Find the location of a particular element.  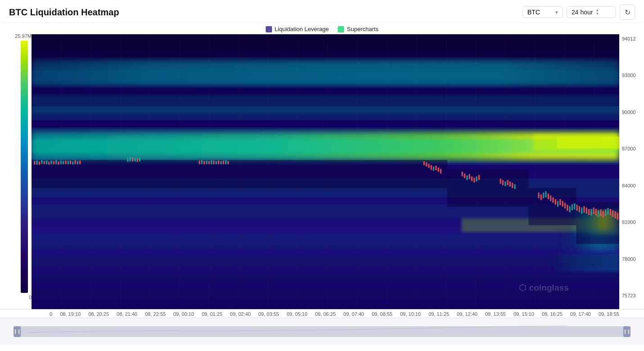

timeframe-stepper: ▲ ▼ is located at coordinates (597, 12).